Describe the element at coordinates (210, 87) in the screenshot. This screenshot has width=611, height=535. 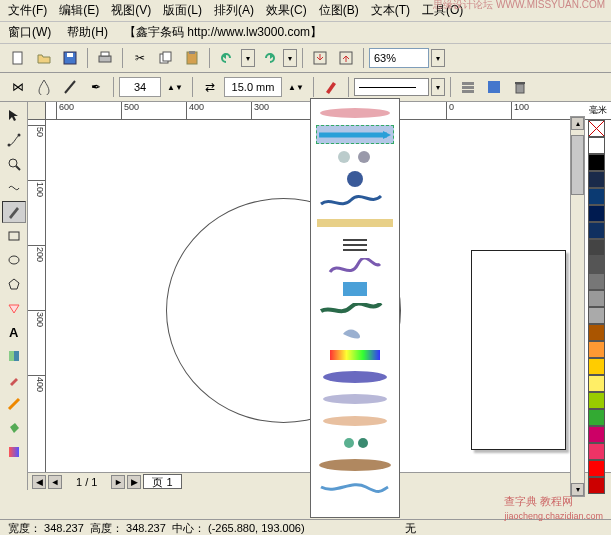
I see `swap-icon: ⇄` at that location.